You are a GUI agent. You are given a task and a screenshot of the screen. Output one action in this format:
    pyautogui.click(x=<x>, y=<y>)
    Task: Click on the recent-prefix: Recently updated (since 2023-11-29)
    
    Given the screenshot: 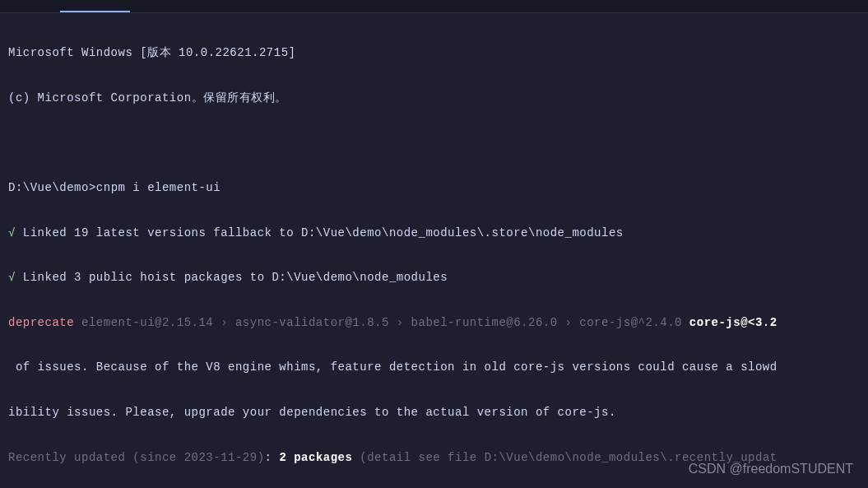 What is the action you would take?
    pyautogui.click(x=137, y=458)
    